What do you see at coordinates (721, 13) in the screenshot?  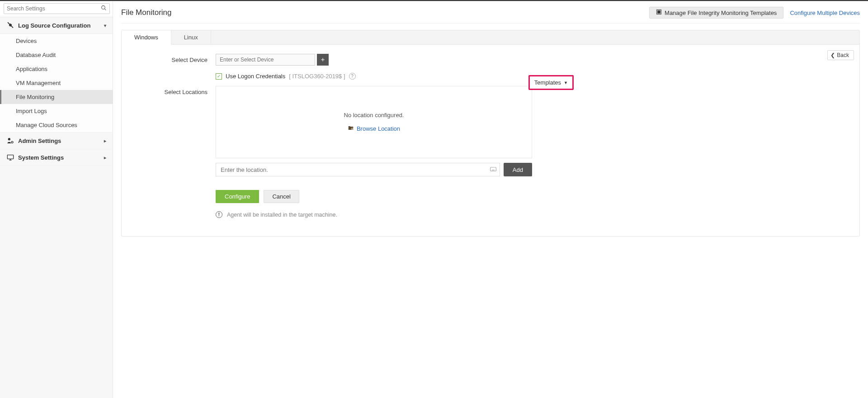 I see `manage-templates-label: Manage File Integrity Monitoring Templat…` at bounding box center [721, 13].